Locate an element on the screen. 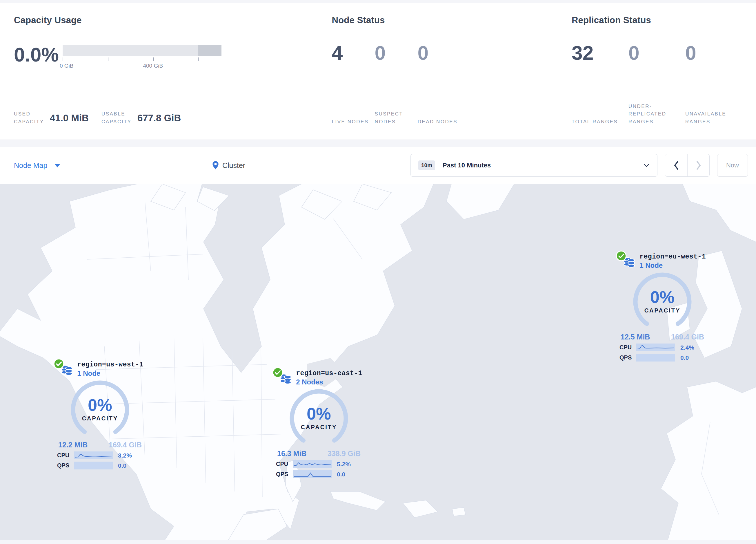  node-status-title: Node Status is located at coordinates (452, 20).